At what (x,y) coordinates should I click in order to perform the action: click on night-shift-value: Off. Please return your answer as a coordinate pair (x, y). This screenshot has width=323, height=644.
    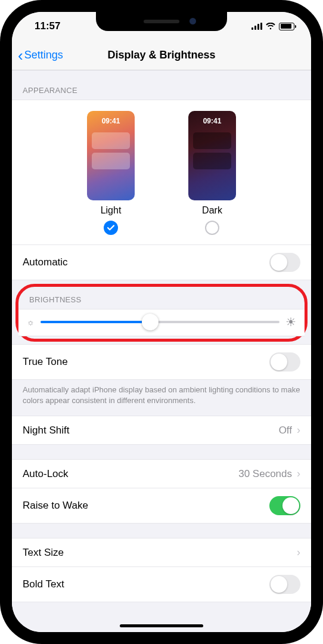
    Looking at the image, I should click on (285, 431).